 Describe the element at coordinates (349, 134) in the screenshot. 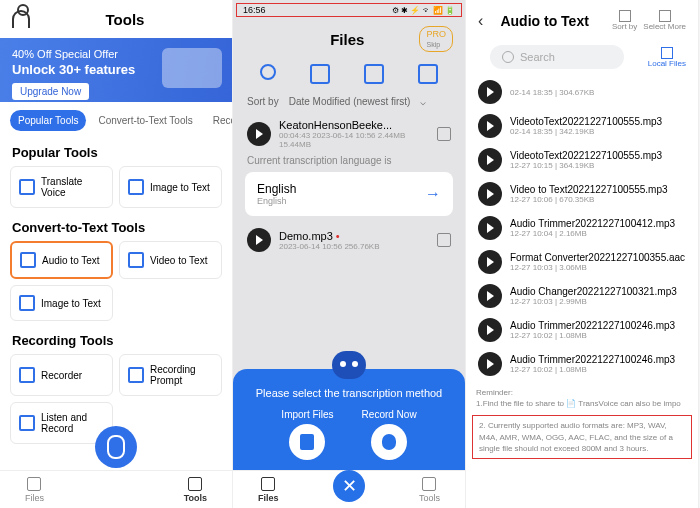

I see `file-row: KeatonHensonBeeke...00:04:43 2023-06-14 …` at that location.